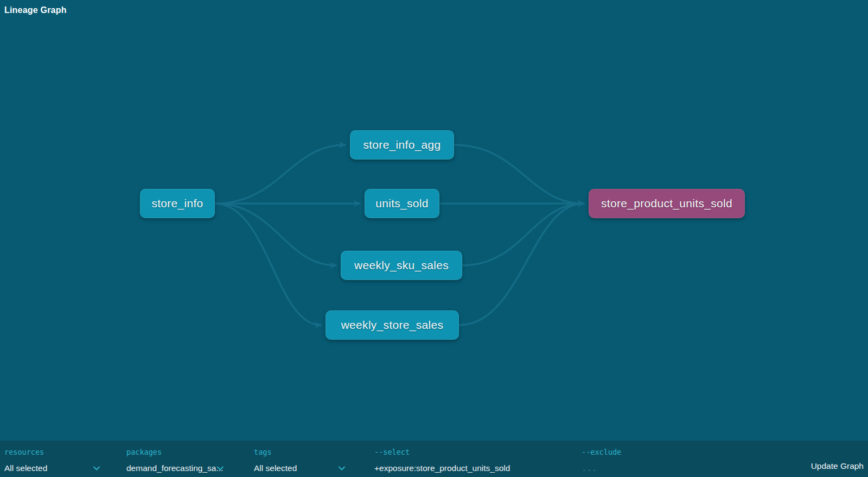 Image resolution: width=868 pixels, height=477 pixels. What do you see at coordinates (442, 468) in the screenshot?
I see `filter-select-value: +exposure:store_product_units_sold` at bounding box center [442, 468].